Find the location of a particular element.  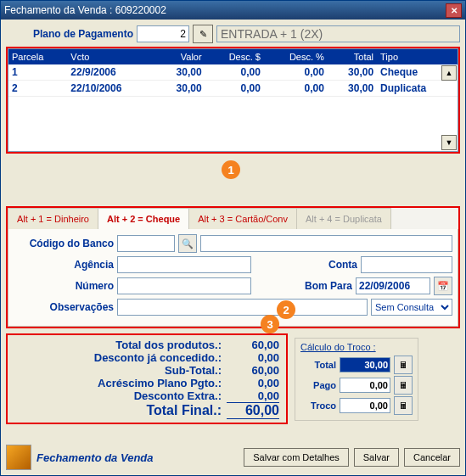

save-button: Salvar is located at coordinates (377, 457).